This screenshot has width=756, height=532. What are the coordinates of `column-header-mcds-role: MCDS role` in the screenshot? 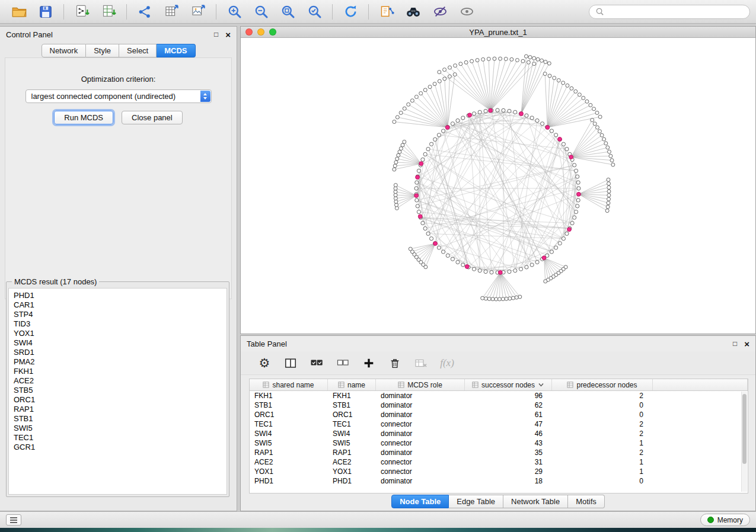 It's located at (420, 385).